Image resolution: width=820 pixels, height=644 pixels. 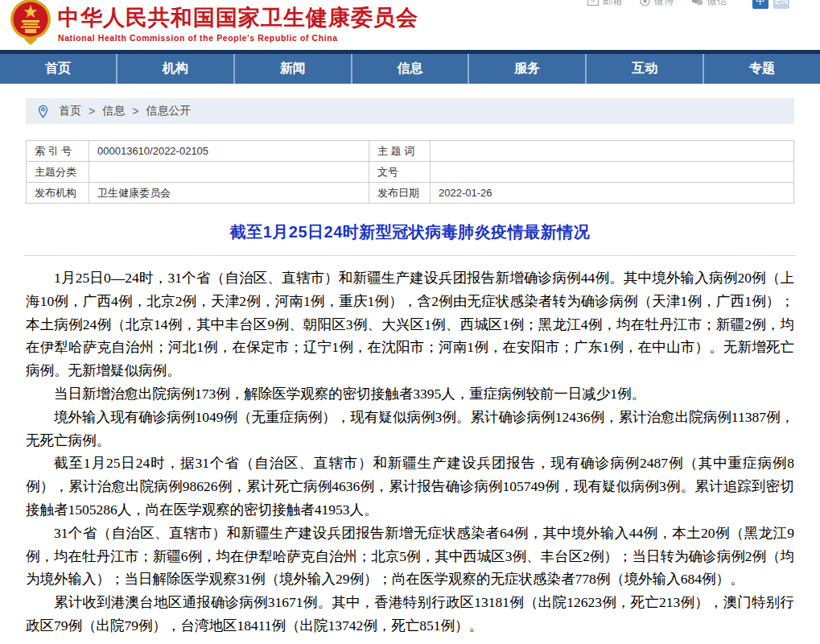 What do you see at coordinates (114, 111) in the screenshot?
I see `breadcrumb: 首页 > 信息 > 信息公开` at bounding box center [114, 111].